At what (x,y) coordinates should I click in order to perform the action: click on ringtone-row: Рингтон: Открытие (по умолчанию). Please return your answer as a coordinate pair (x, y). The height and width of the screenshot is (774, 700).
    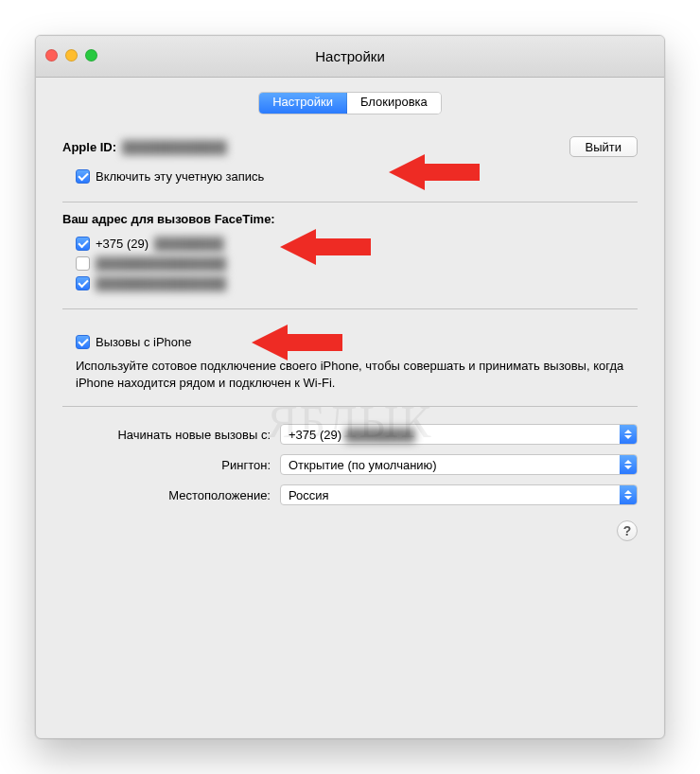
    Looking at the image, I should click on (350, 465).